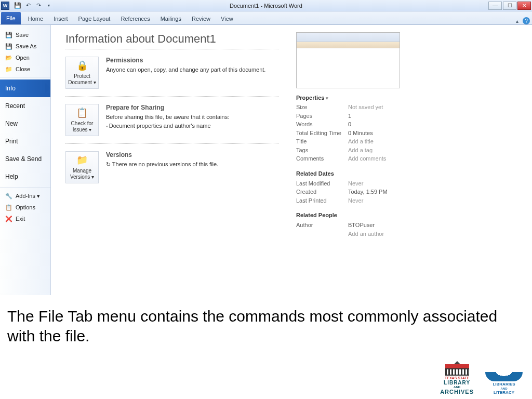  What do you see at coordinates (227, 19) in the screenshot?
I see `tab-view: View` at bounding box center [227, 19].